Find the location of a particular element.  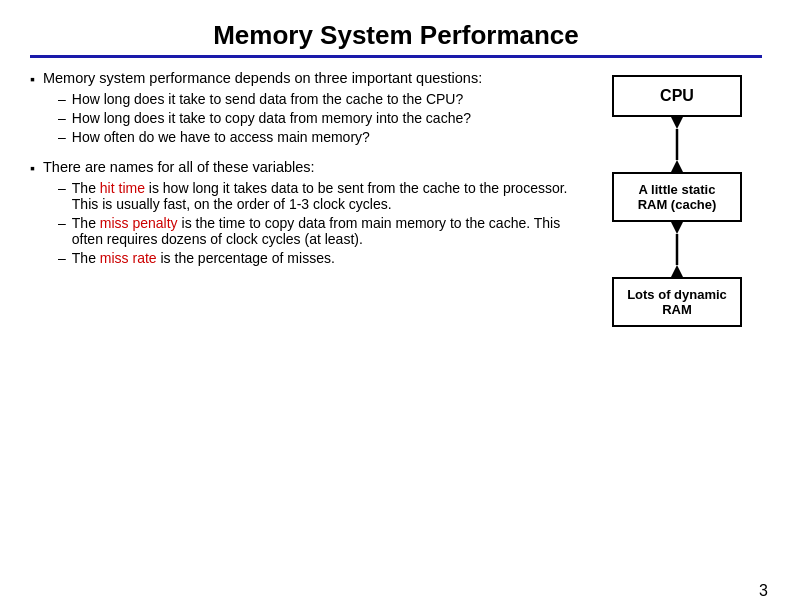

dash-4: – is located at coordinates (62, 188).